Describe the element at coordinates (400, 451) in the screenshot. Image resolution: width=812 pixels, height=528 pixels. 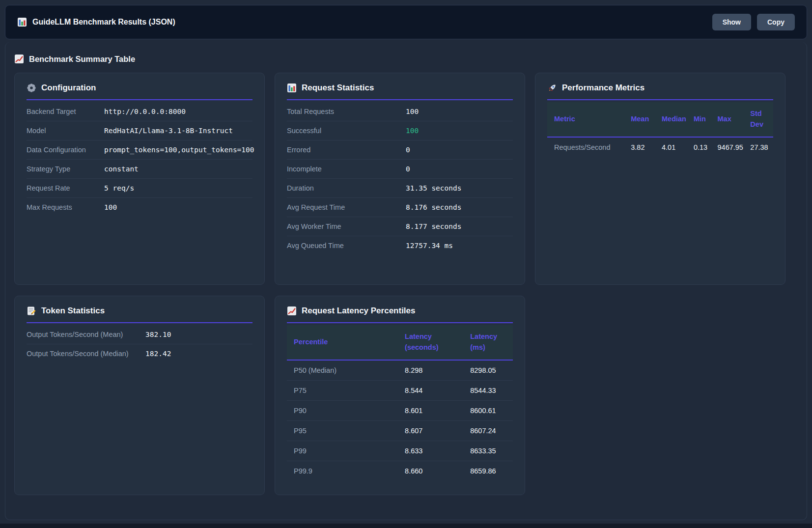
I see `table-row: P998.6338633.35` at that location.